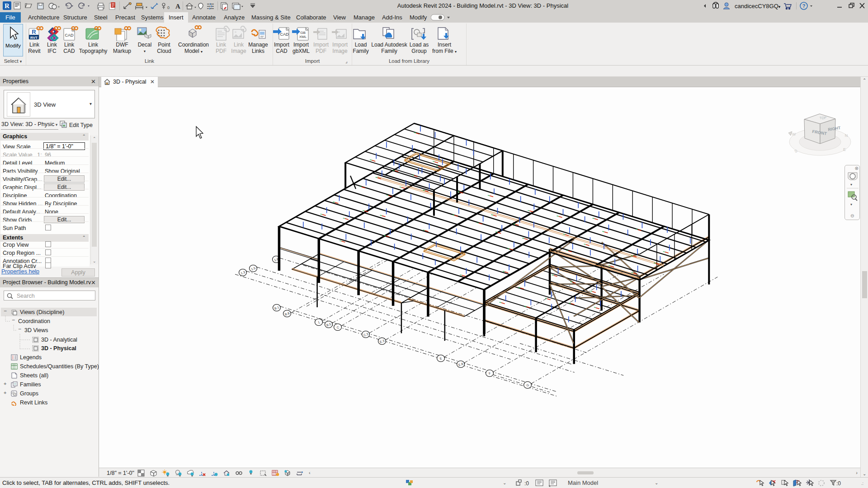  I want to click on svg-text: GB, so click(303, 33).